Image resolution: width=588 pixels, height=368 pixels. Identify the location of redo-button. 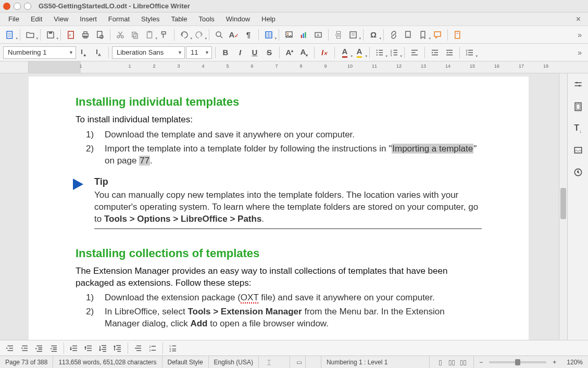
(199, 35).